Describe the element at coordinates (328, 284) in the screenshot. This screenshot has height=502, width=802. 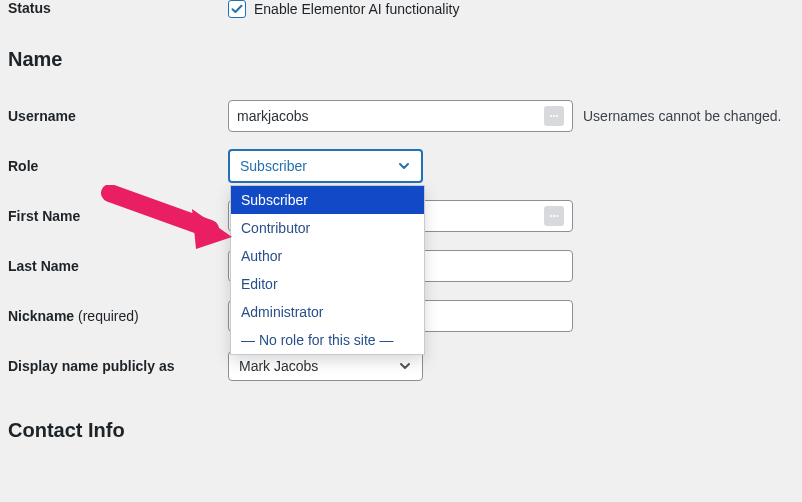
I see `role-option-editor: Editor` at that location.